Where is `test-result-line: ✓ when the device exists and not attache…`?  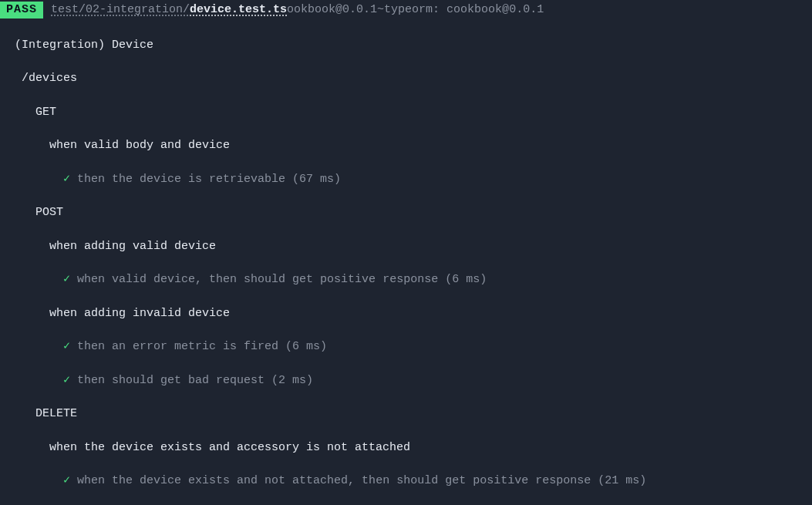
test-result-line: ✓ when the device exists and not attache… is located at coordinates (410, 481).